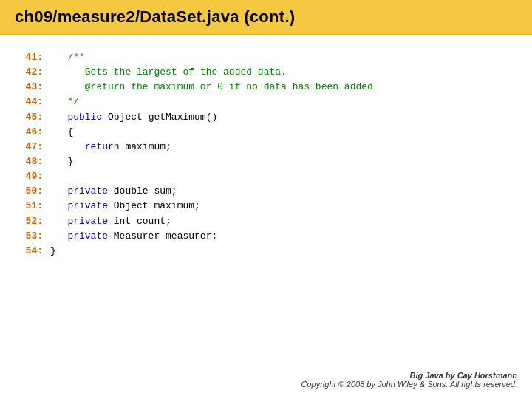 Image resolution: width=532 pixels, height=399 pixels. What do you see at coordinates (134, 236) in the screenshot?
I see `code-text: private Measurer measurer;` at bounding box center [134, 236].